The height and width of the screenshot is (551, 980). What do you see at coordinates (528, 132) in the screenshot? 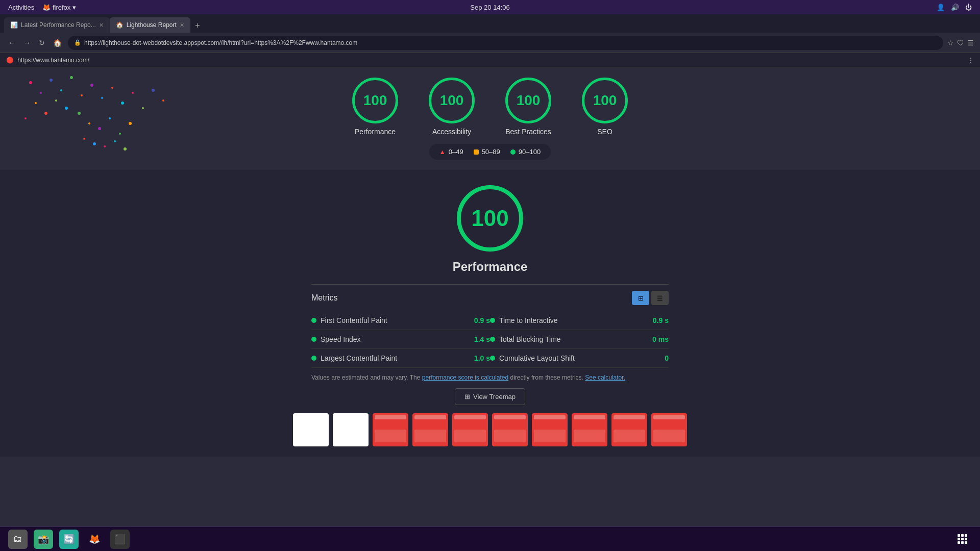
I see `best-practices-label: Best Practices` at bounding box center [528, 132].